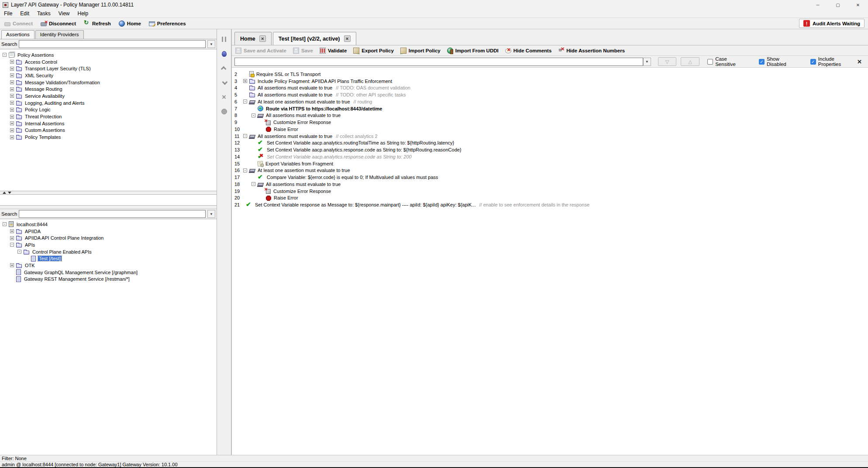 Image resolution: width=868 pixels, height=468 pixels. Describe the element at coordinates (314, 38) in the screenshot. I see `tab-test-policy: Test [/test] (v2/2, active) ✕` at that location.